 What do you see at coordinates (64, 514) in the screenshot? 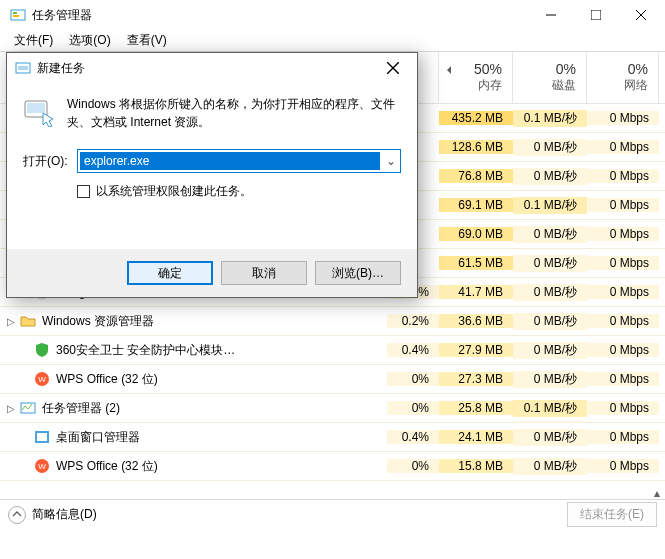
I see `fewer-details-label: 简略信息(D)` at bounding box center [64, 514].